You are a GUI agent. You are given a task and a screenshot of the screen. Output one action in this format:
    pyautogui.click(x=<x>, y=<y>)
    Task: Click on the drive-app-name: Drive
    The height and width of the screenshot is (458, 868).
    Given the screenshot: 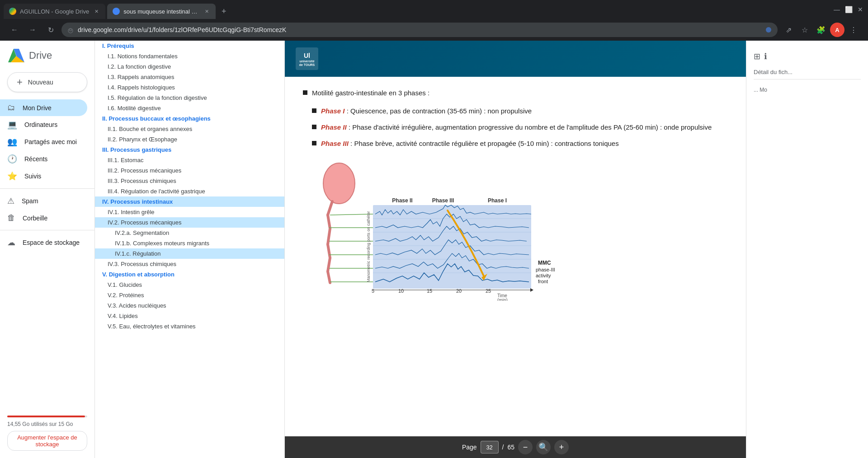 What is the action you would take?
    pyautogui.click(x=41, y=56)
    